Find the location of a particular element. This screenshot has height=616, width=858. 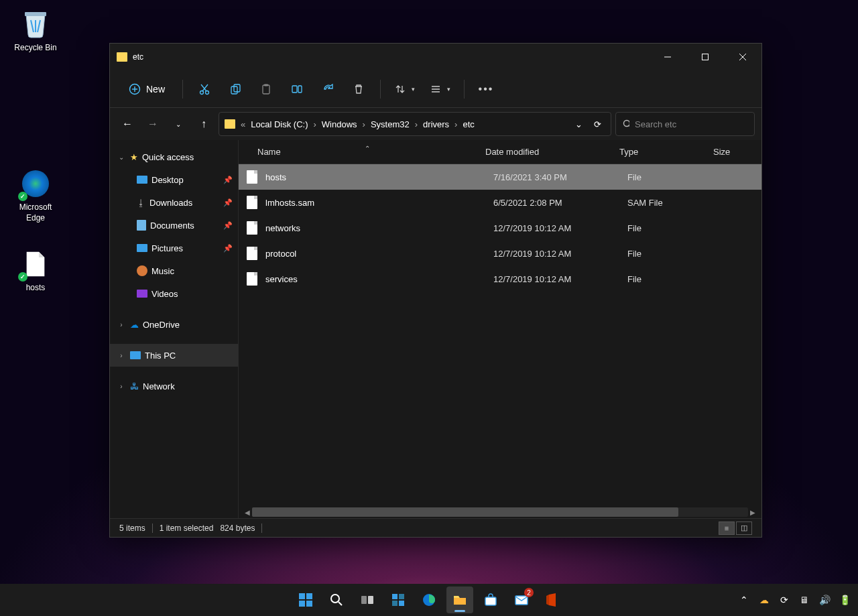

start-button is located at coordinates (306, 600).